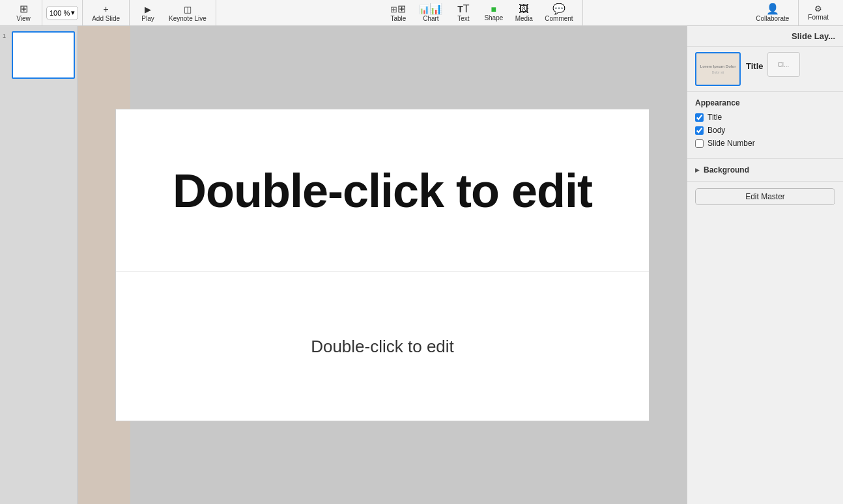 The image size is (843, 504). Describe the element at coordinates (765, 36) in the screenshot. I see `panel-header: Slide Lay...` at that location.